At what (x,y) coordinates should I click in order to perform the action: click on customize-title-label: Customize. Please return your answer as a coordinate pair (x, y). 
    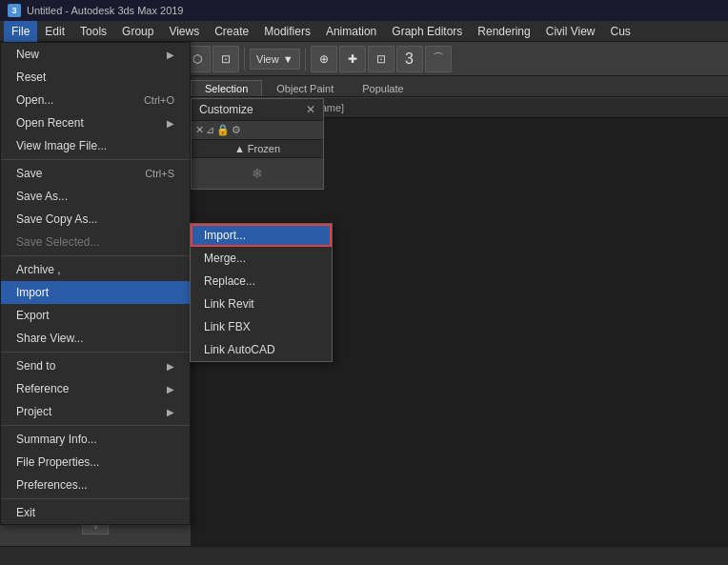
    Looking at the image, I should click on (227, 110).